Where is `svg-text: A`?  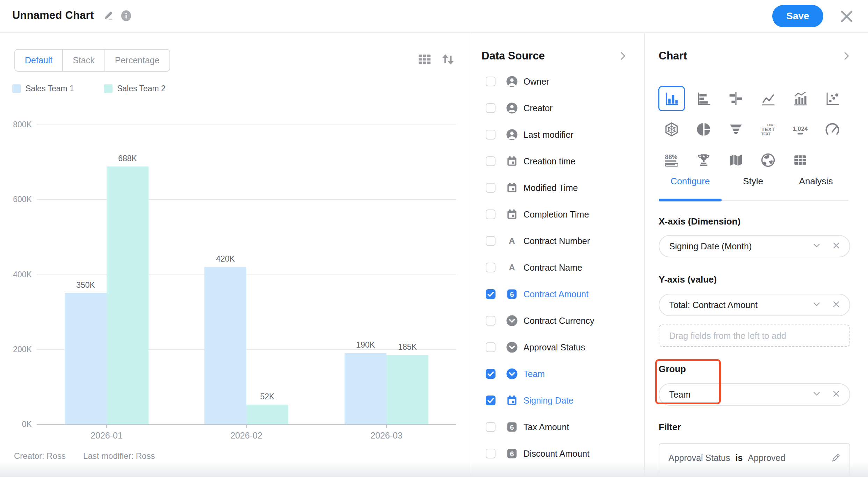 svg-text: A is located at coordinates (512, 241).